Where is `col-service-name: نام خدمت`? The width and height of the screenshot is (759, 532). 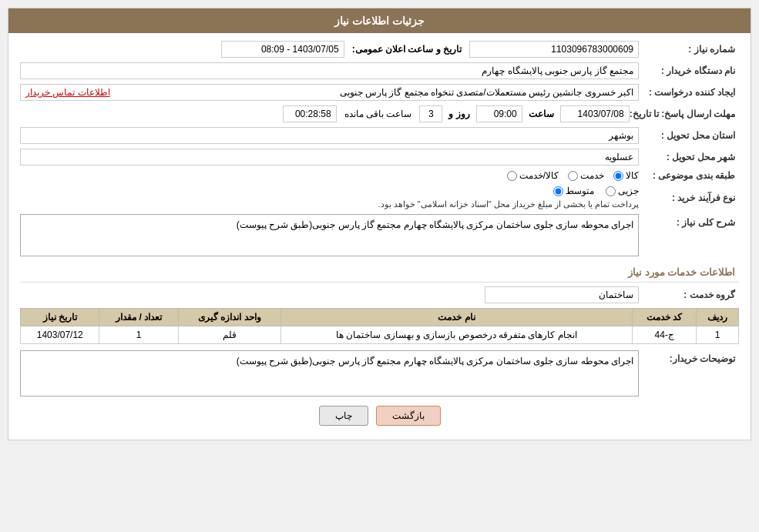 col-service-name: نام خدمت is located at coordinates (456, 317).